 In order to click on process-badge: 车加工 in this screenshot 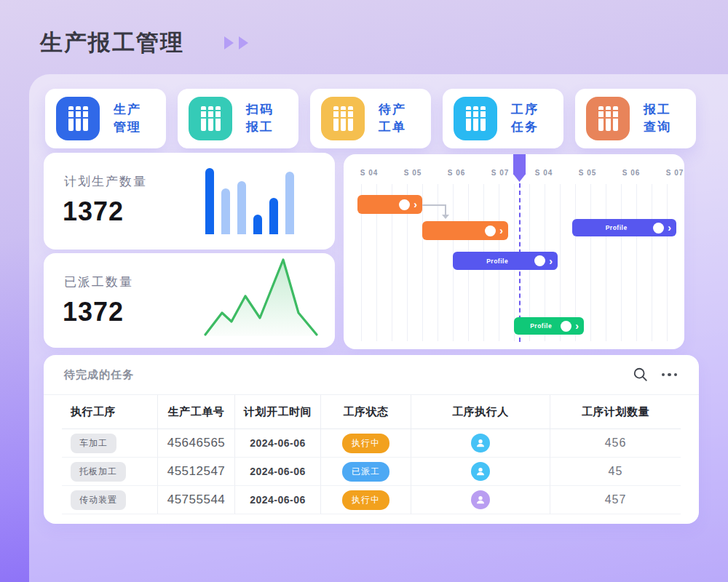, I will do `click(93, 444)`.